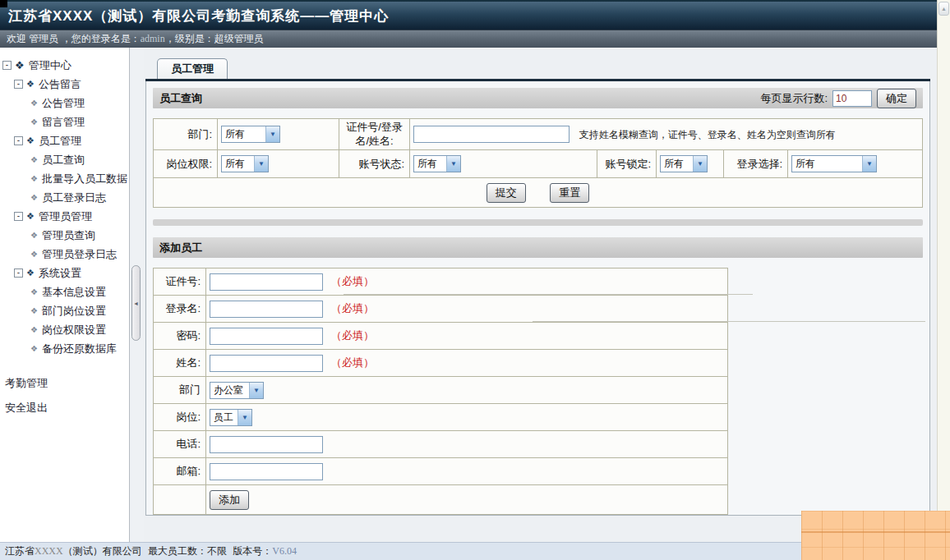  Describe the element at coordinates (834, 164) in the screenshot. I see `login-choice-select: 所有 ▼` at that location.